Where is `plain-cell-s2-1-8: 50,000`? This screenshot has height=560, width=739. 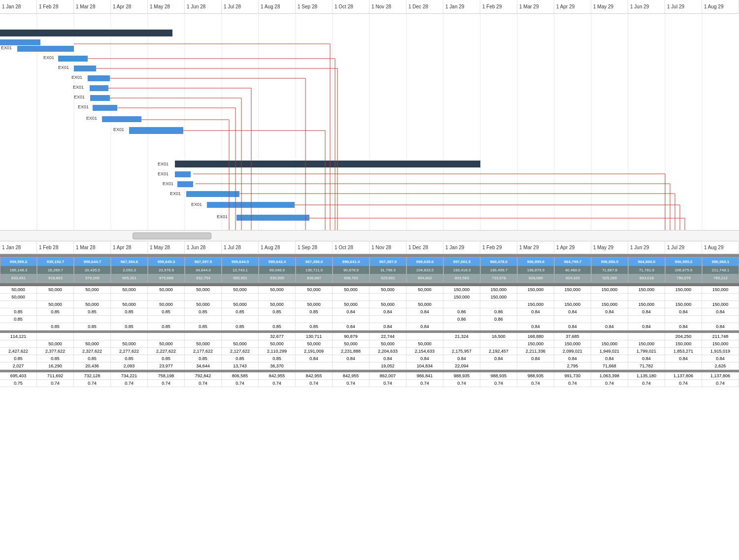 plain-cell-s2-1-8: 50,000 is located at coordinates (314, 344).